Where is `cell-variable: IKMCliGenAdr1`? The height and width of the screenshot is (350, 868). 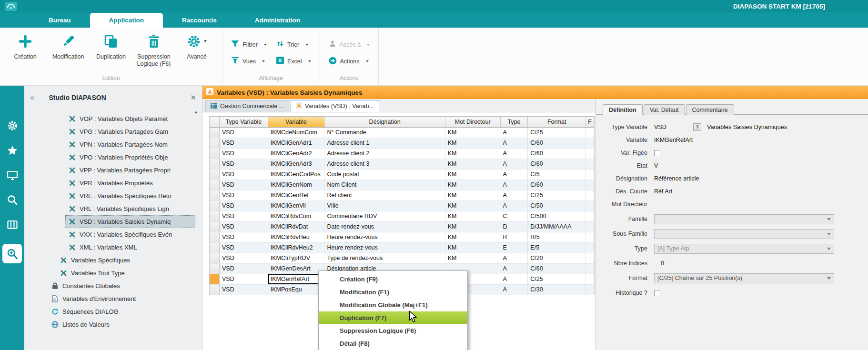 cell-variable: IKMCliGenAdr1 is located at coordinates (296, 143).